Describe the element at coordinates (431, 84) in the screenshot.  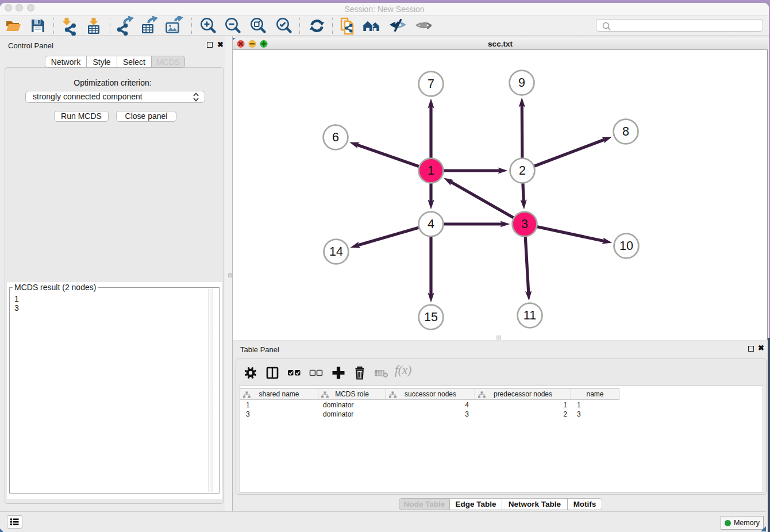
I see `svg-text: 7` at that location.